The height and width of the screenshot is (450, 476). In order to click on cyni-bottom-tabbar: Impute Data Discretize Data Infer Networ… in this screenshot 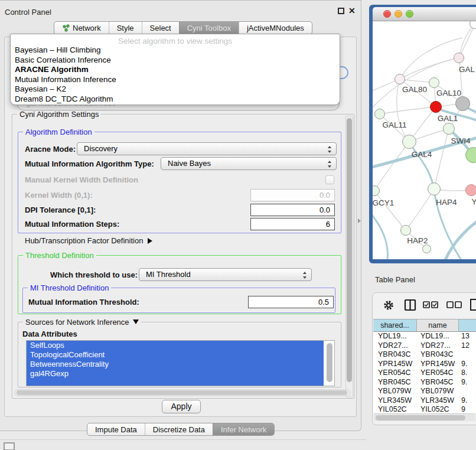, I will do `click(181, 429)`.